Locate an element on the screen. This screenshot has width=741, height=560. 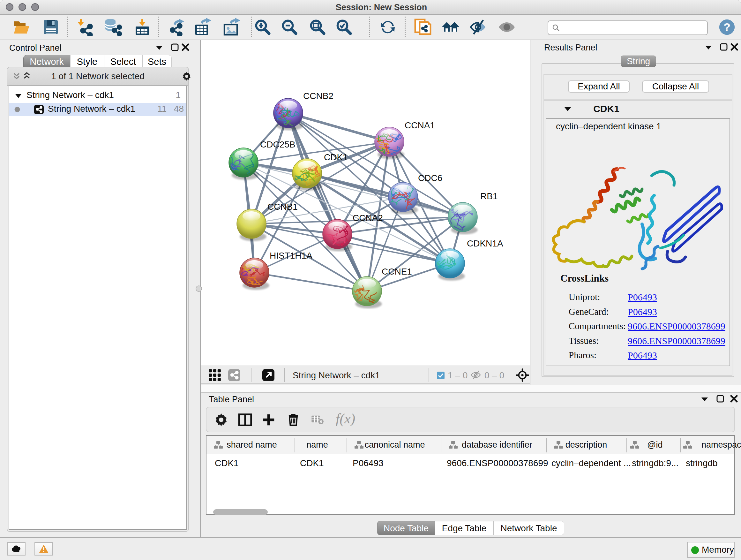
svg-text: CCNA1 is located at coordinates (420, 125).